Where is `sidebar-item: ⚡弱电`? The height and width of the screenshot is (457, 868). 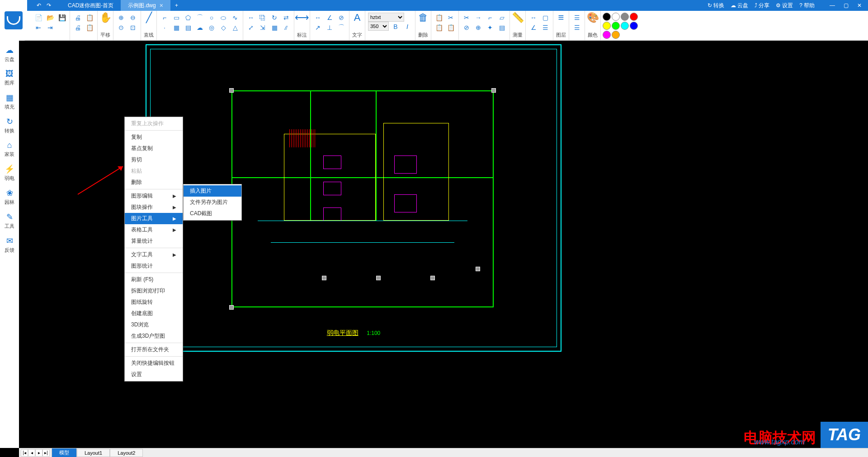
sidebar-item: ⚡弱电 is located at coordinates (9, 173).